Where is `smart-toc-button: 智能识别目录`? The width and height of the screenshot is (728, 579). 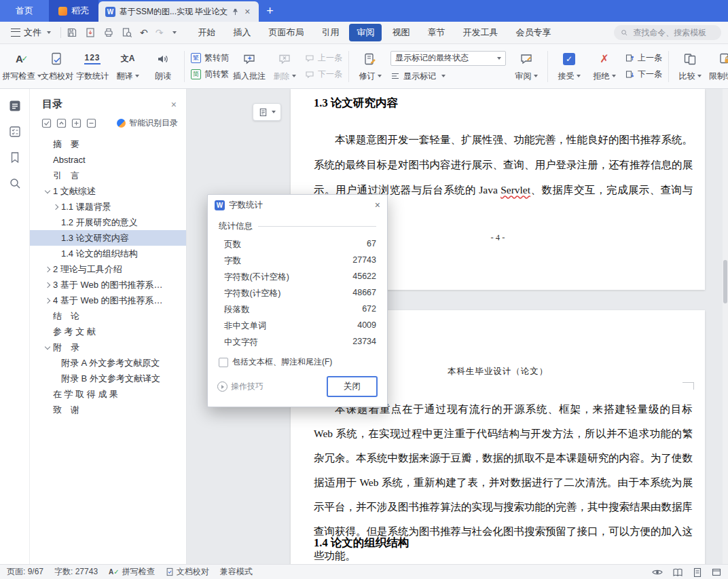
smart-toc-button: 智能识别目录 is located at coordinates (147, 124).